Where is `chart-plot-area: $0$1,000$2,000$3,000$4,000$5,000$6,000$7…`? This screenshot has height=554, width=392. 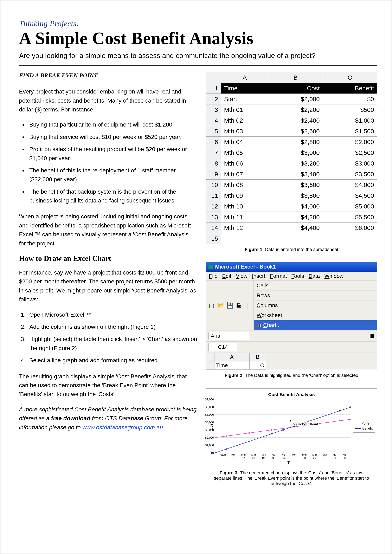 chart-plot-area: $0$1,000$2,000$3,000$4,000$5,000$6,000$7… is located at coordinates (283, 426).